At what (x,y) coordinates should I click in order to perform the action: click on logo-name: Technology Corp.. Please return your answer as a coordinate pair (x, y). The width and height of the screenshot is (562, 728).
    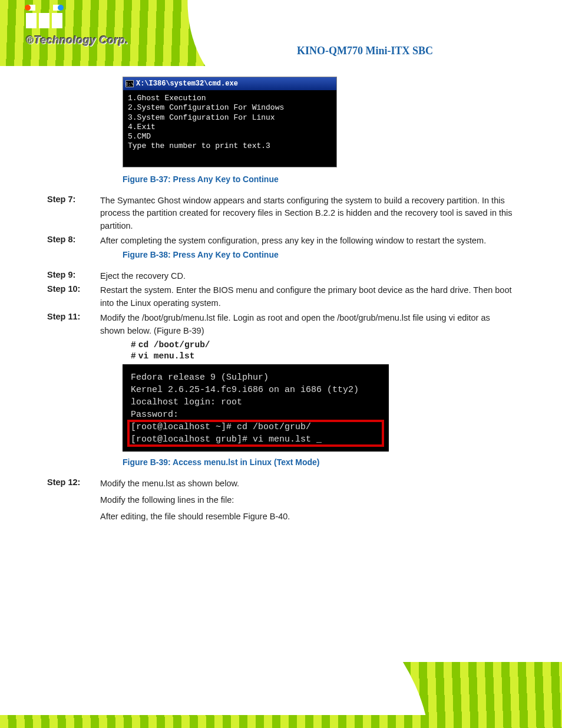
    Looking at the image, I should click on (81, 40).